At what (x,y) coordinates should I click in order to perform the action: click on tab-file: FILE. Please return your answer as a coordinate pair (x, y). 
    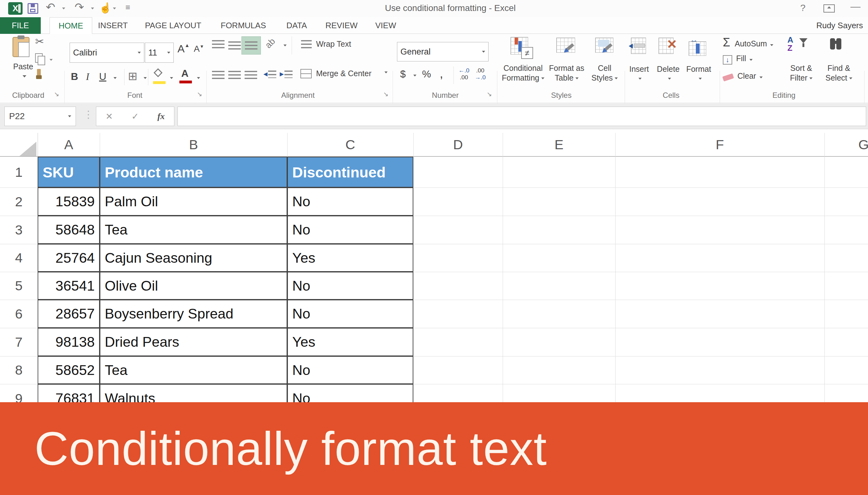
    Looking at the image, I should click on (20, 26).